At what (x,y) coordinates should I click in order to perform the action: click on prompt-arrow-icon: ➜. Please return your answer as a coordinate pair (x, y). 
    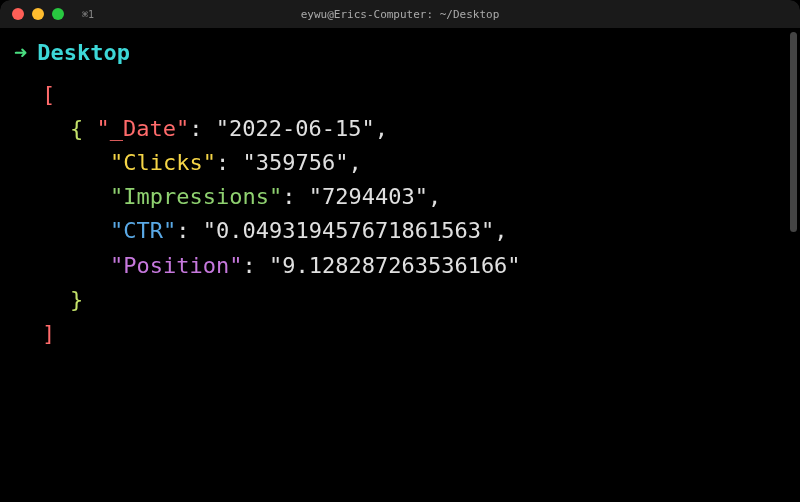
    Looking at the image, I should click on (20, 53).